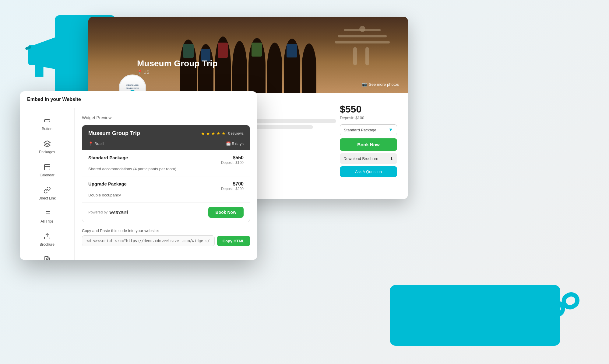  What do you see at coordinates (208, 133) in the screenshot?
I see `star-2: ★` at bounding box center [208, 133].